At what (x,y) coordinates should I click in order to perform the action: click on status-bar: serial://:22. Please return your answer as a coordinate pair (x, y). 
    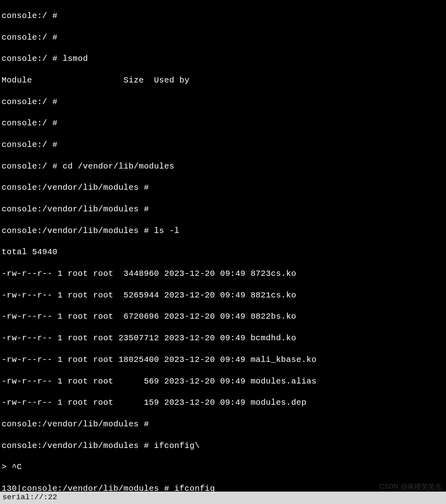
    Looking at the image, I should click on (223, 498).